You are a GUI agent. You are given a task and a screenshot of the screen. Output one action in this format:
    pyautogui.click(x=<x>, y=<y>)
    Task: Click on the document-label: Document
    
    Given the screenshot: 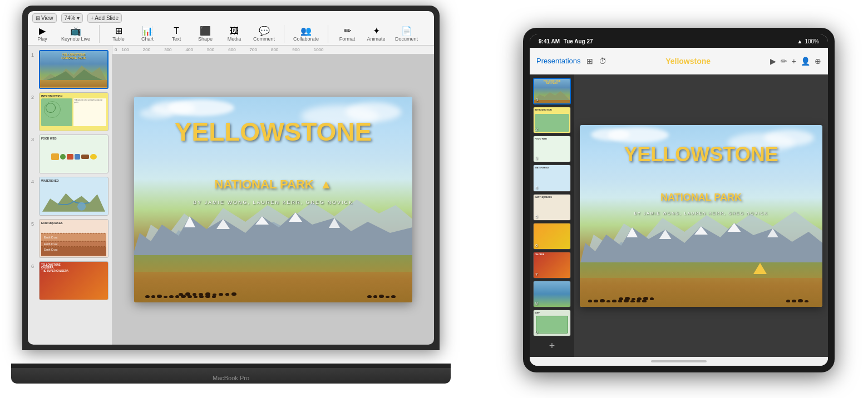 What is the action you would take?
    pyautogui.click(x=406, y=39)
    